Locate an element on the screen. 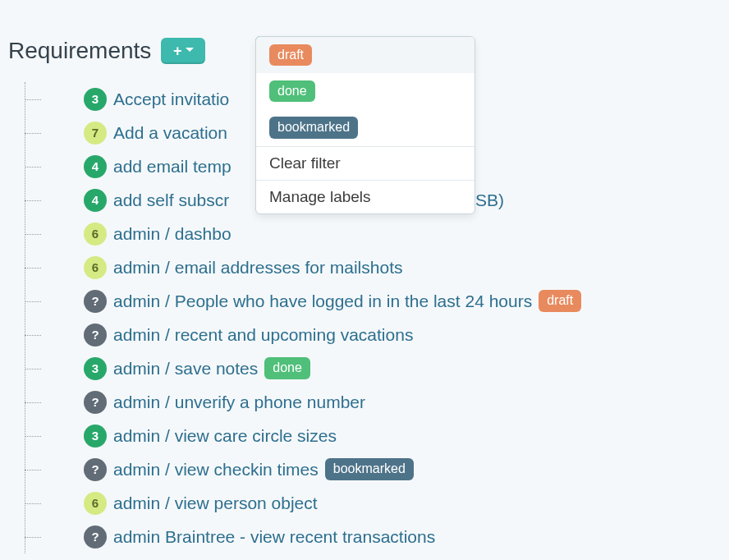 This screenshot has width=729, height=560. requirement-link: admin Braintree - view recent transactio… is located at coordinates (274, 537).